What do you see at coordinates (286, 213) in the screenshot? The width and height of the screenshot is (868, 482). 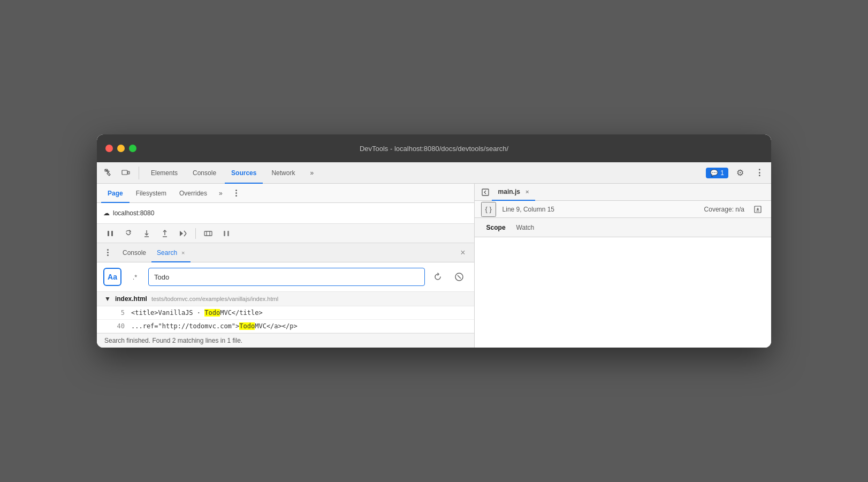 I see `file-tree-item: ☁ localhost:8080` at bounding box center [286, 213].